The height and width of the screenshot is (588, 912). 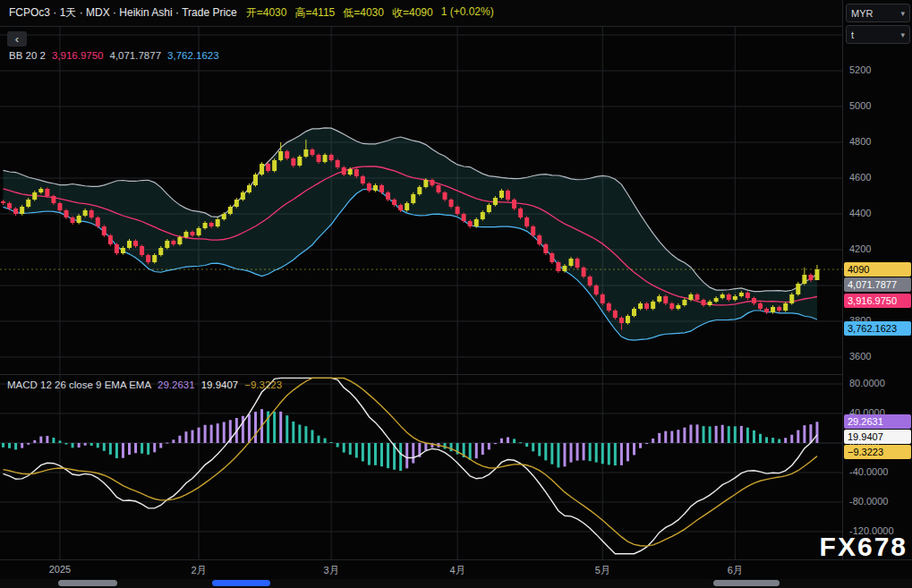 I want to click on time-axis: 20252月3月4月5月6月, so click(x=456, y=569).